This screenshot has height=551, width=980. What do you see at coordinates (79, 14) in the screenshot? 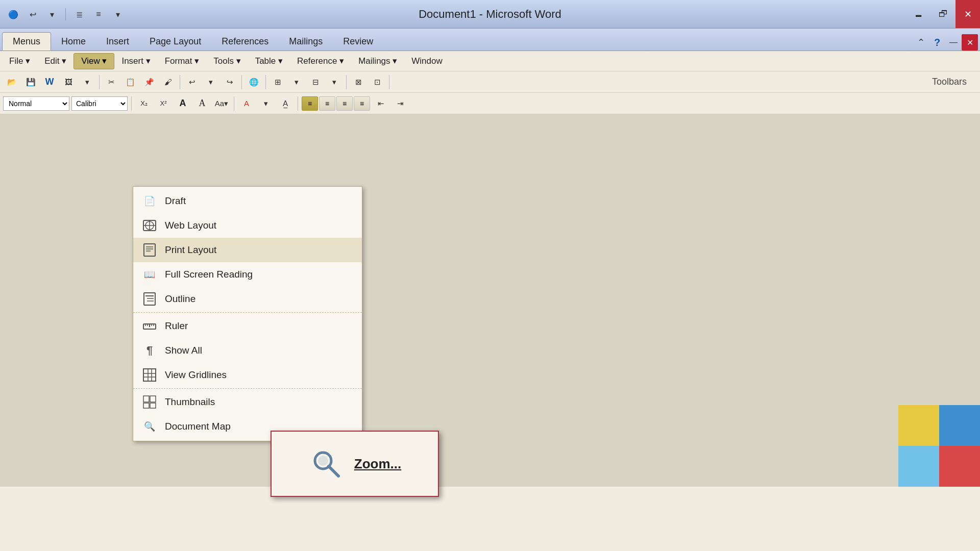
I see `list-button: ≣` at bounding box center [79, 14].